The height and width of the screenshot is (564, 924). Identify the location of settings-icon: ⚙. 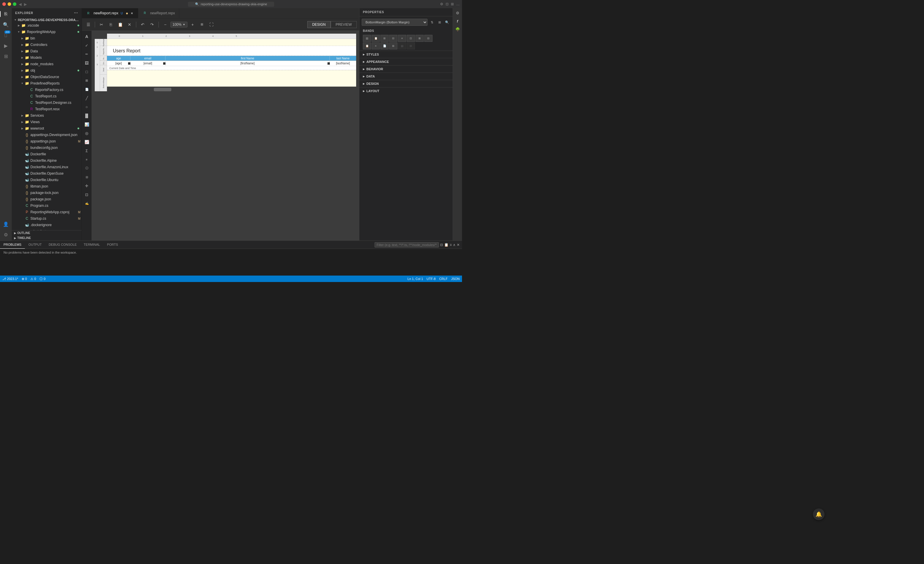
(442, 4).